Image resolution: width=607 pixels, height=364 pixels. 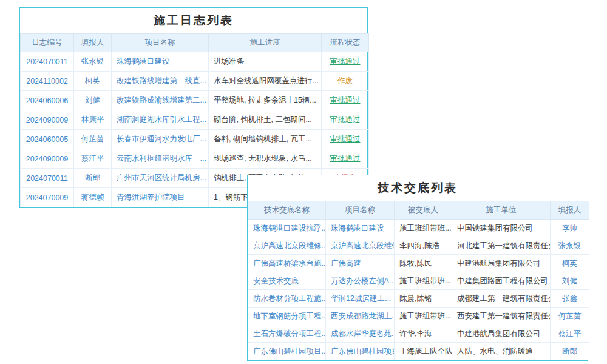 What do you see at coordinates (501, 211) in the screenshot?
I see `column-header: 施工单位` at bounding box center [501, 211].